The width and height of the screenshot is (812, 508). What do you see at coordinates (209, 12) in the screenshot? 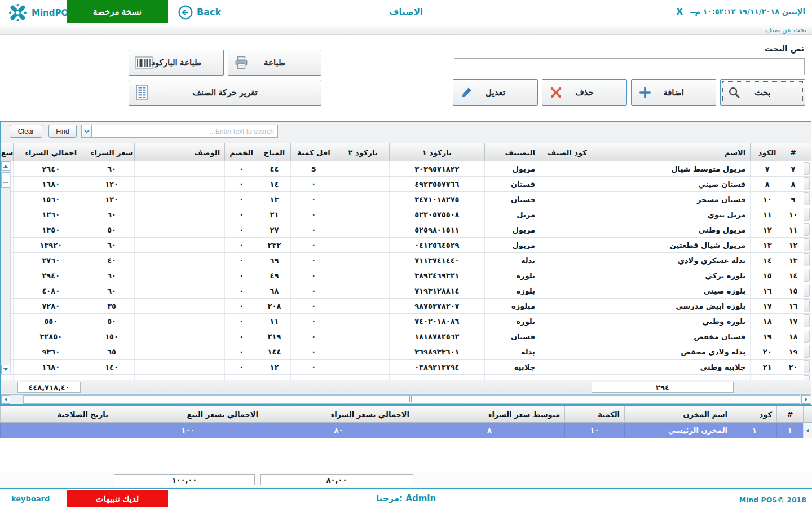
I see `back-button: Back` at bounding box center [209, 12].